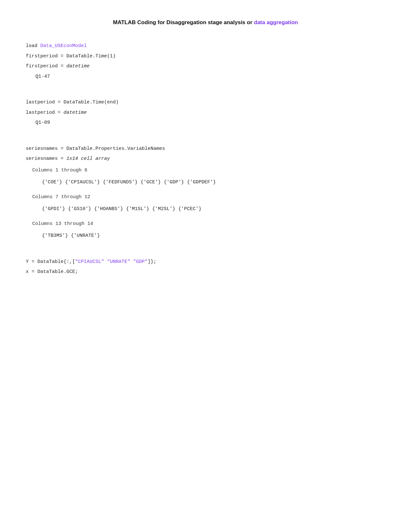  Describe the element at coordinates (206, 46) in the screenshot. I see `load-line1: load Data_USEconModel` at that location.